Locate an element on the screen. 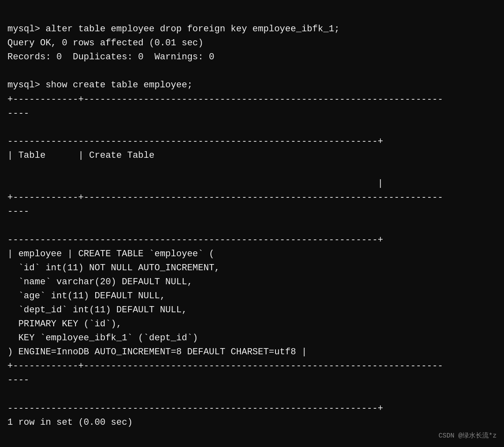 The width and height of the screenshot is (504, 447). line-1: mysql> alter table employee drop foreign… is located at coordinates (173, 29).